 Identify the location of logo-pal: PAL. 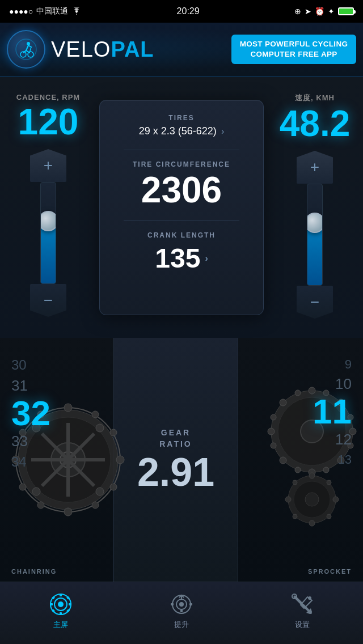
(132, 50).